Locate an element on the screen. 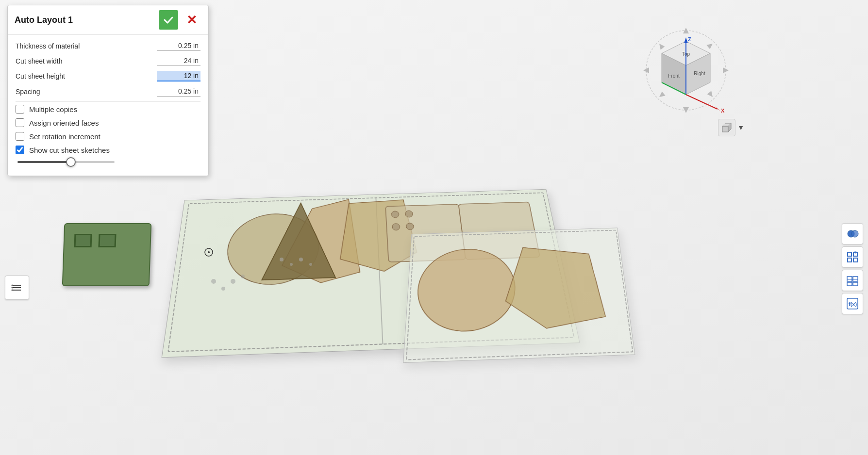 This screenshot has width=868, height=455. toolbar-btn-grid is located at coordinates (852, 257).